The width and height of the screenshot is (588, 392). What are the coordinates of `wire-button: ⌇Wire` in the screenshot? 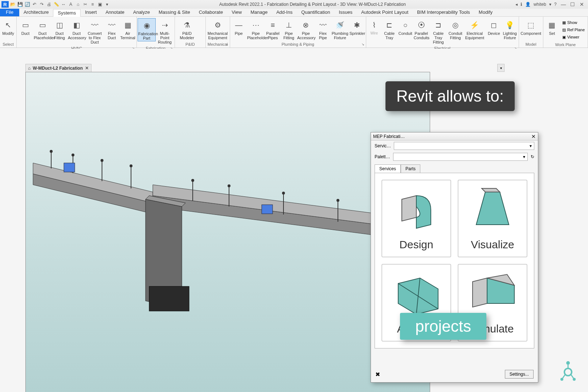 It's located at (374, 27).